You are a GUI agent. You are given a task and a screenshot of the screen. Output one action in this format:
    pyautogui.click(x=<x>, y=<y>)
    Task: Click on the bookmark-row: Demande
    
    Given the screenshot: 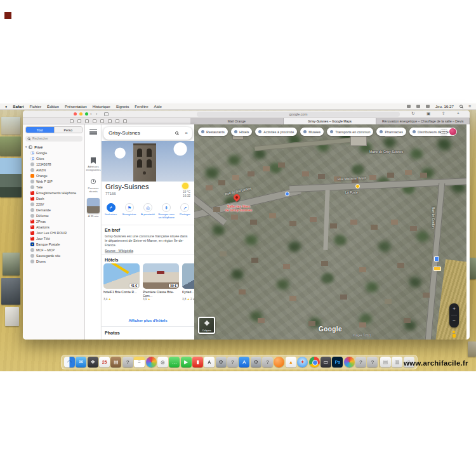 What is the action you would take?
    pyautogui.click(x=54, y=209)
    